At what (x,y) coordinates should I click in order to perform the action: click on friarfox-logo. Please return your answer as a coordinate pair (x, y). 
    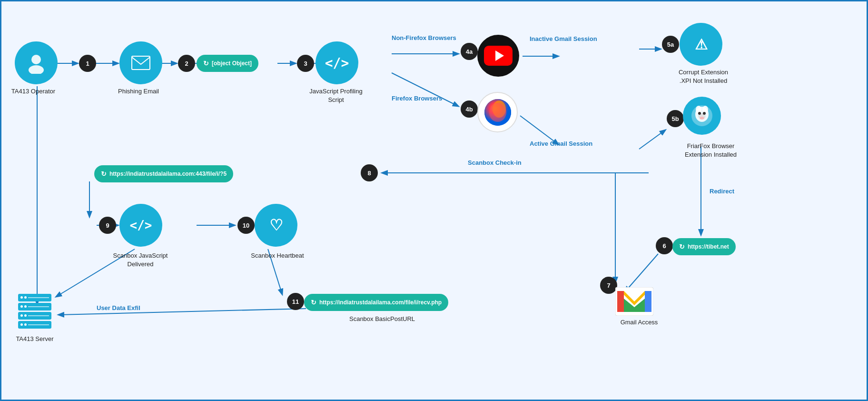
    Looking at the image, I should click on (702, 116).